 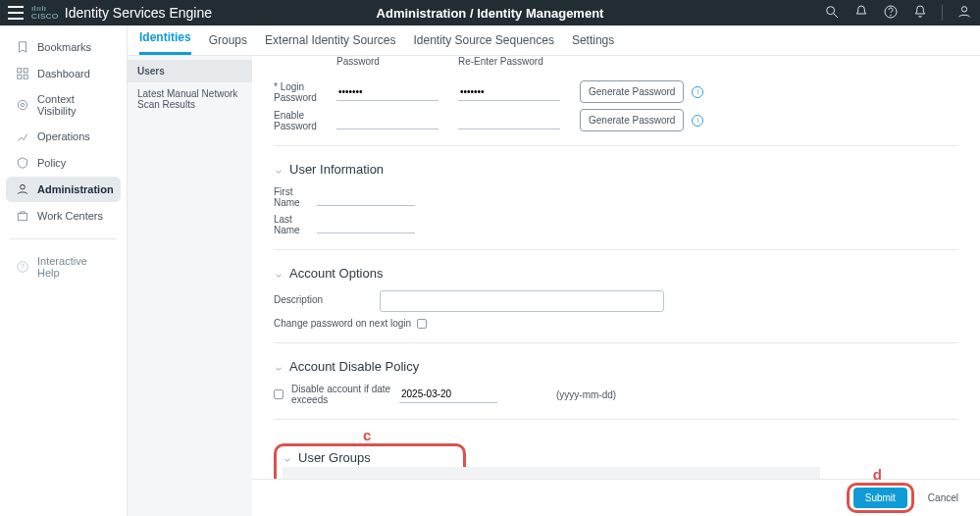 I want to click on brand: ılıılıCISCO Identity Services Engine, so click(x=122, y=13).